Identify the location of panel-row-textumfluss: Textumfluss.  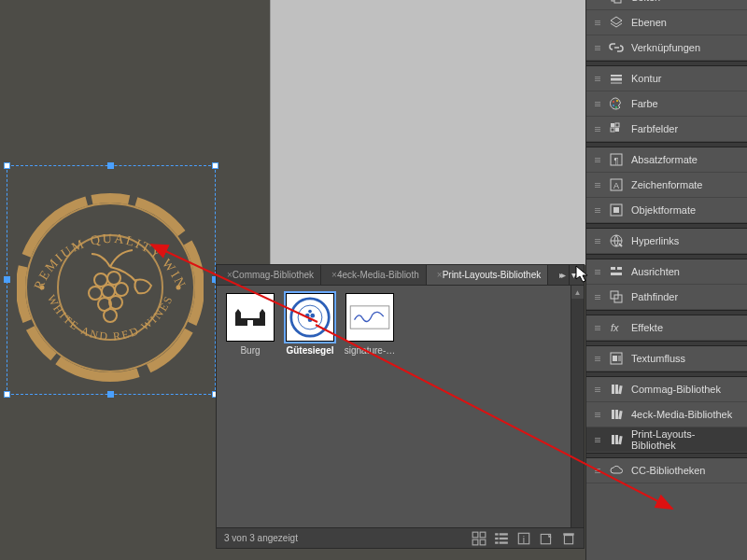
(667, 358).